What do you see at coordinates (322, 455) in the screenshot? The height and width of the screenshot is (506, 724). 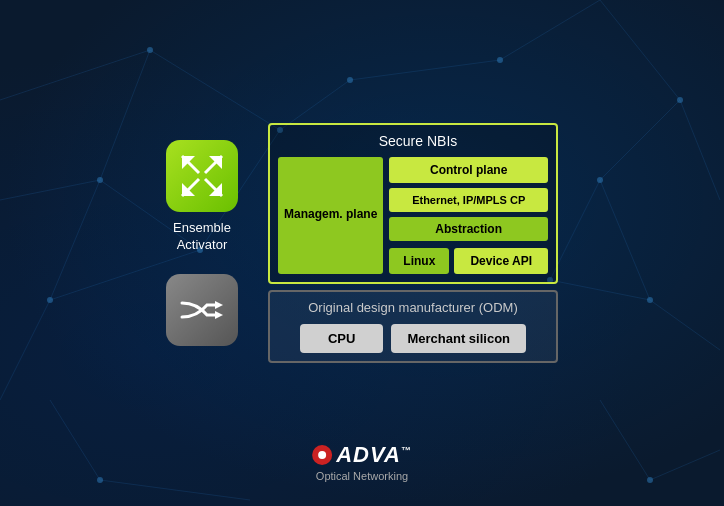 I see `adva-dot-icon` at bounding box center [322, 455].